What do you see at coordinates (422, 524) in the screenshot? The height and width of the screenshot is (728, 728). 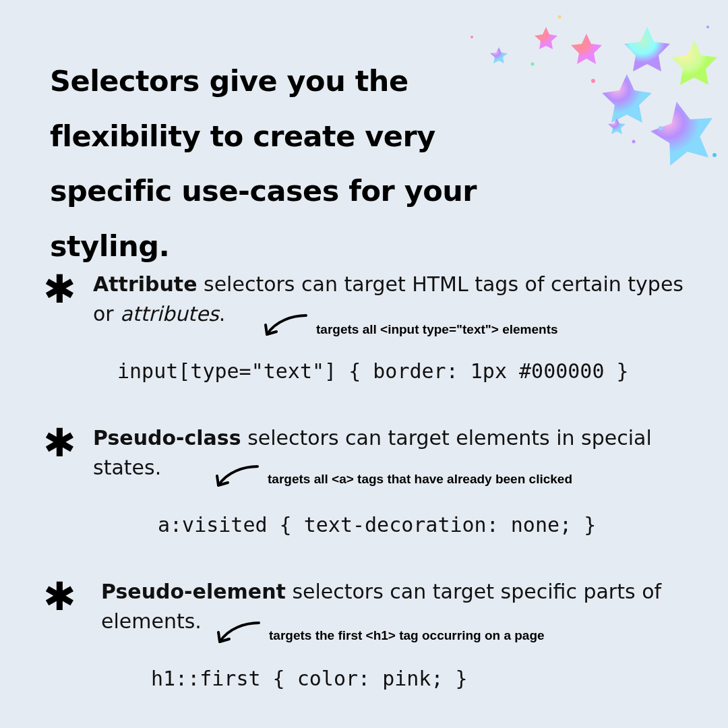 I see `code-example: a:visited { text-decoration: none; }` at bounding box center [422, 524].